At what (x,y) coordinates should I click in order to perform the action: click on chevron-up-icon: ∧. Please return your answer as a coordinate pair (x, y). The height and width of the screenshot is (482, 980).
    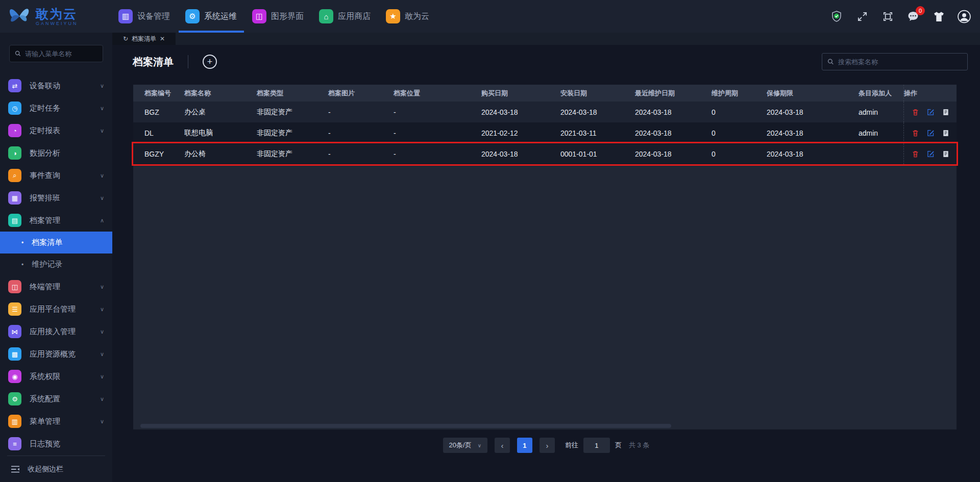
    Looking at the image, I should click on (102, 220).